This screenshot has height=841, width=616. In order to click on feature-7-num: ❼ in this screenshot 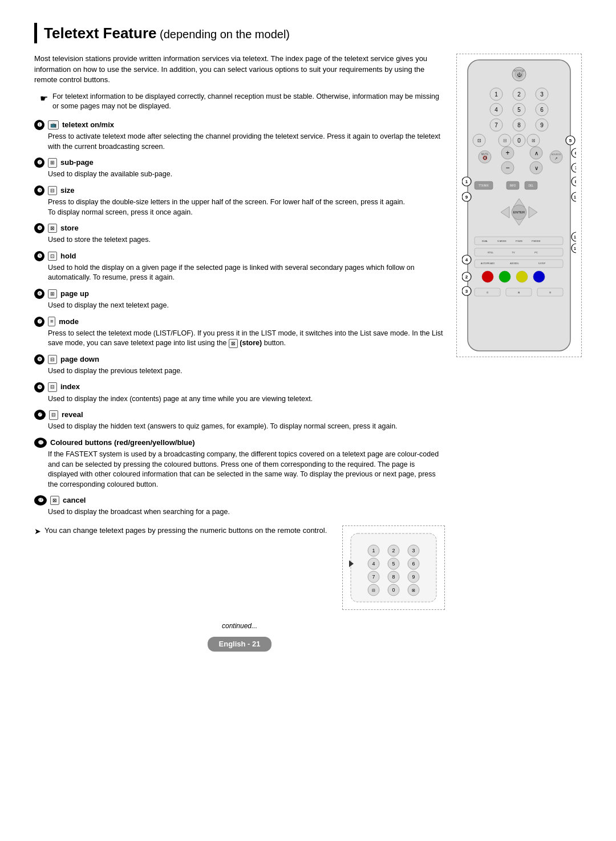, I will do `click(39, 322)`.